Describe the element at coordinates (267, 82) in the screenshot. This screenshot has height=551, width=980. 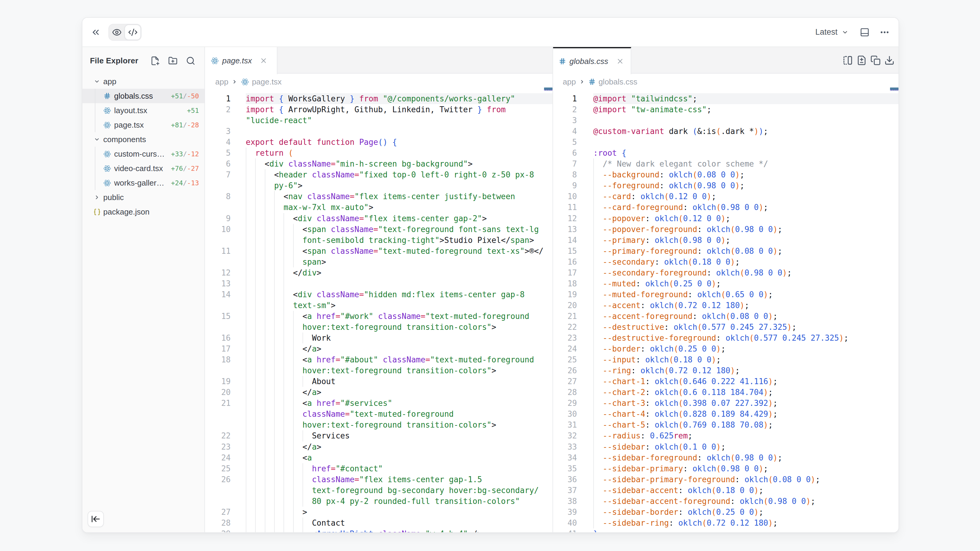
I see `breadcrumb-file: page.tsx` at that location.